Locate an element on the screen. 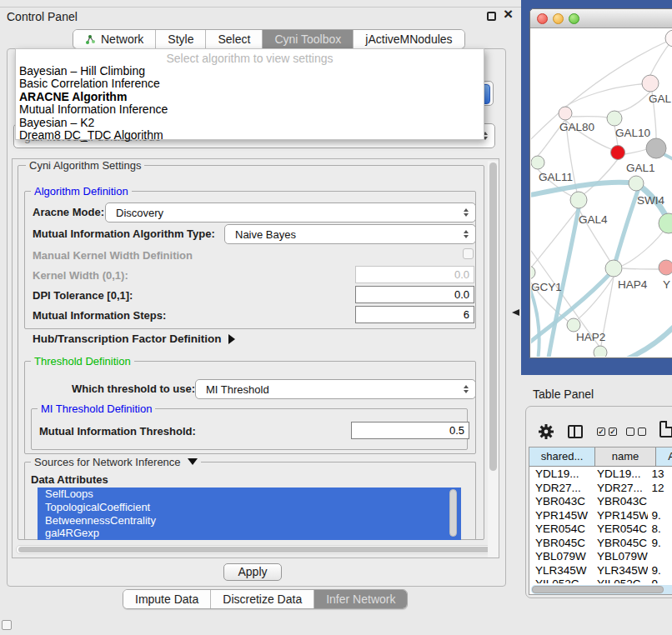  mi-threshold-field: 0.5 is located at coordinates (410, 430).